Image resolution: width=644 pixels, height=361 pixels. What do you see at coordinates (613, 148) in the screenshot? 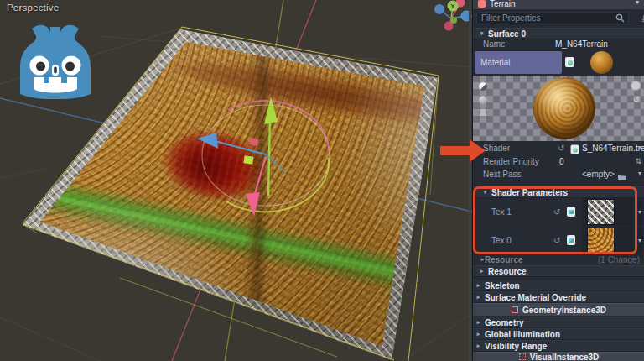
I see `shader-value: S_N64Terrain.tre` at bounding box center [613, 148].